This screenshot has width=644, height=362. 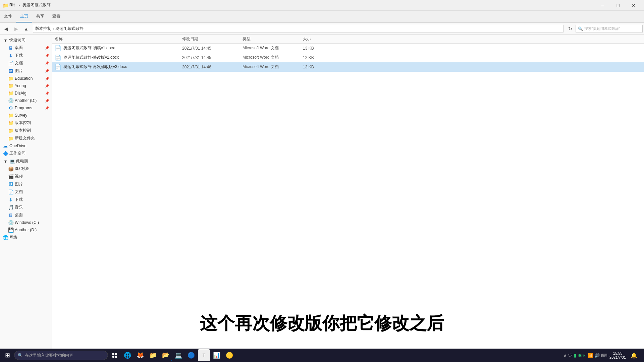 I want to click on taskbar-vscode: 💻, so click(x=178, y=355).